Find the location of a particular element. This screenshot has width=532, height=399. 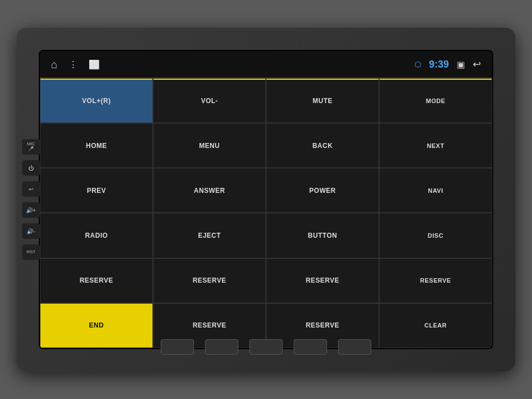

grid-cell-0-0: VOL+(R) is located at coordinates (96, 101).